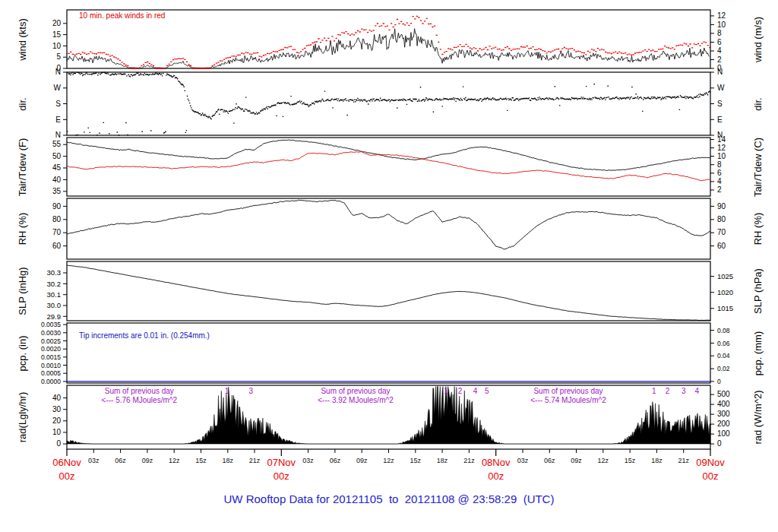 The image size is (778, 532). Describe the element at coordinates (758, 166) in the screenshot. I see `axis-title-right-temp: Tair/Tdew (C)` at that location.